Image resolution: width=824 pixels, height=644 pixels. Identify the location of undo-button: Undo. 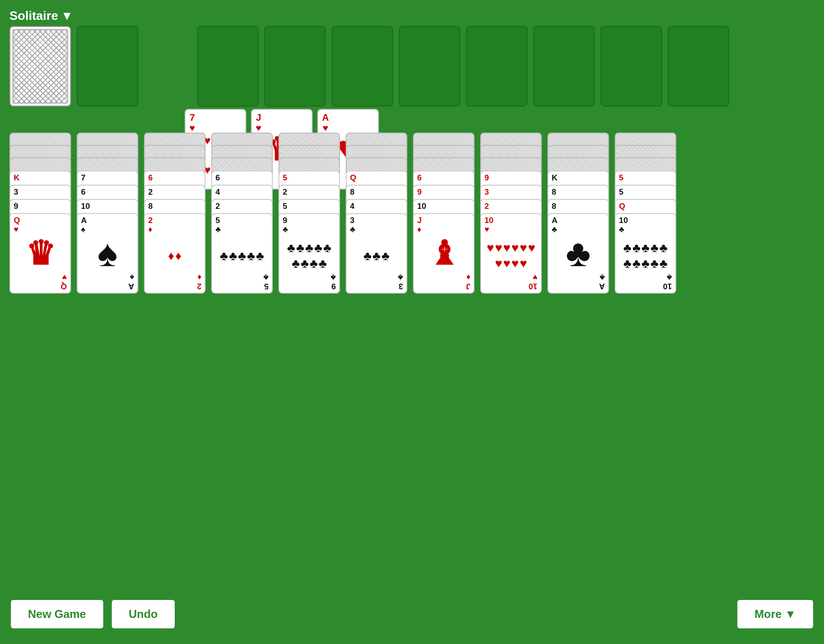
(143, 614).